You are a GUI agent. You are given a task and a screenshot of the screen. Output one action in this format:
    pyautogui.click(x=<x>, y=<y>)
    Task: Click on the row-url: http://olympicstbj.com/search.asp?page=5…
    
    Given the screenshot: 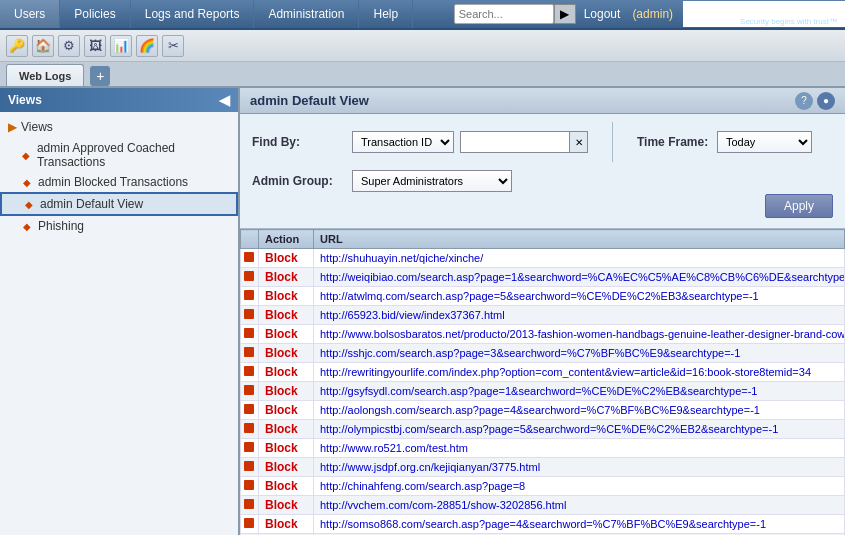 What is the action you would take?
    pyautogui.click(x=580, y=430)
    